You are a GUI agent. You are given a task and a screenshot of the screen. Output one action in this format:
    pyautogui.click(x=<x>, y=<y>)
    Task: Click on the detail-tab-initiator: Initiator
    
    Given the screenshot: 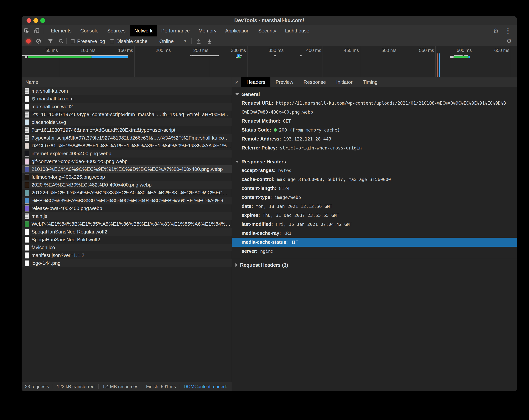 What is the action you would take?
    pyautogui.click(x=344, y=82)
    